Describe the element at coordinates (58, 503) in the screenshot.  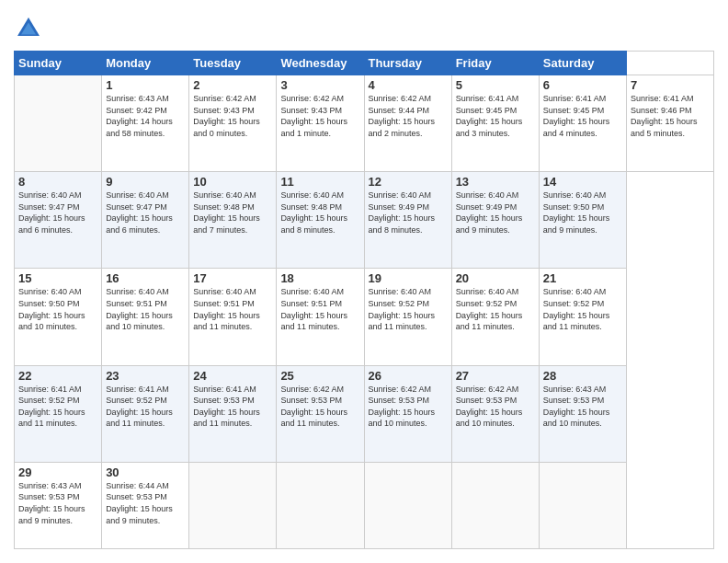
I see `day-info: Sunrise: 6:43 AMSunset: 9:53 PMDaylight:…` at that location.